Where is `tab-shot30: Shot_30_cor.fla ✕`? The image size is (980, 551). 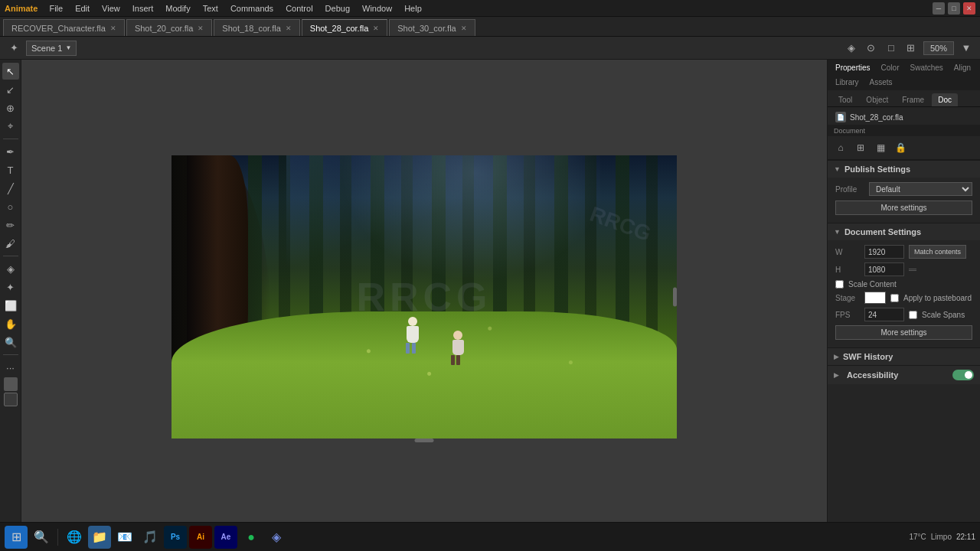 tab-shot30: Shot_30_cor.fla ✕ is located at coordinates (432, 28).